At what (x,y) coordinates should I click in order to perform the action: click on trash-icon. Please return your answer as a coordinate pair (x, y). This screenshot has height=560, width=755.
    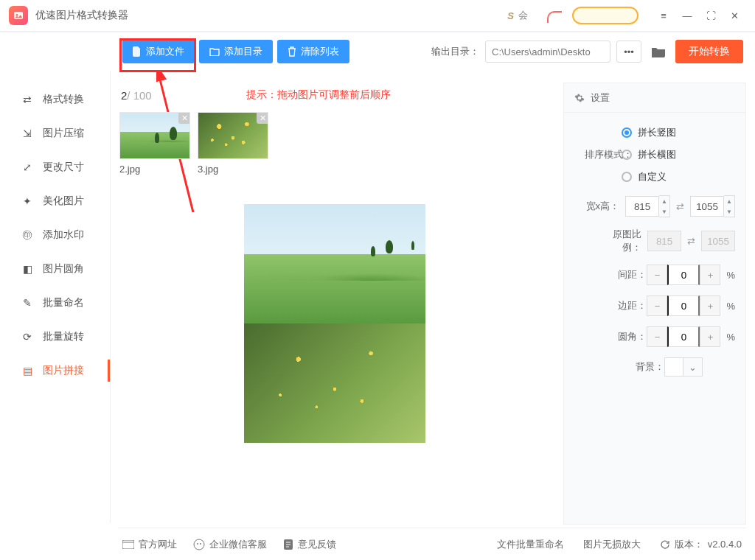
    Looking at the image, I should click on (292, 52).